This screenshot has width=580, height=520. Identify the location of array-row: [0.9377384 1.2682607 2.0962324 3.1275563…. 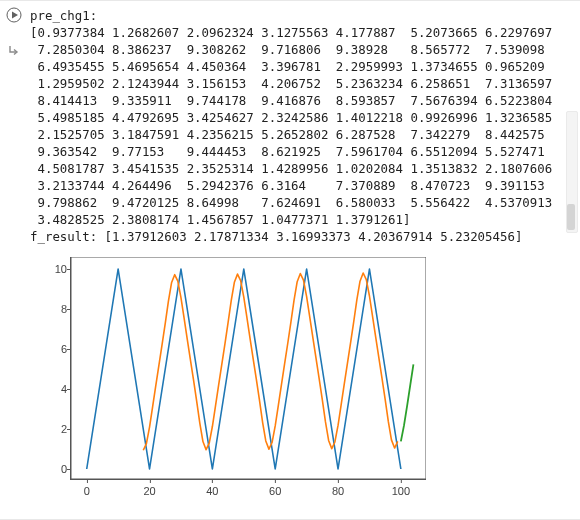
(291, 32).